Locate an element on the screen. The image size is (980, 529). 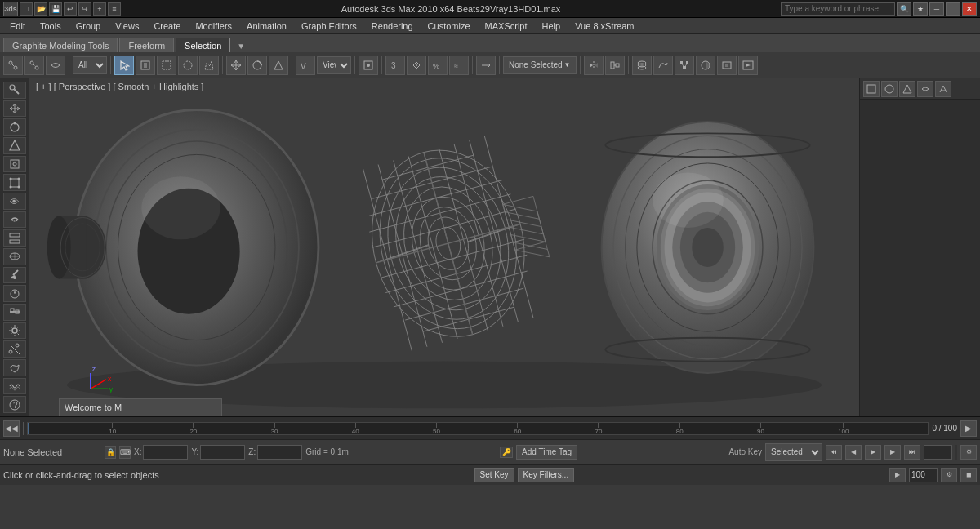
side-align-tool is located at coordinates (15, 312).